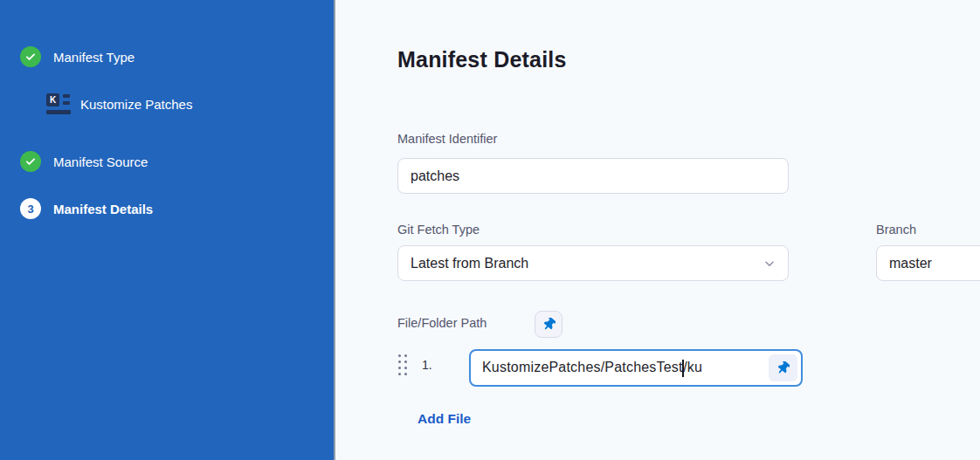  What do you see at coordinates (593, 176) in the screenshot?
I see `manifest-identifier-input` at bounding box center [593, 176].